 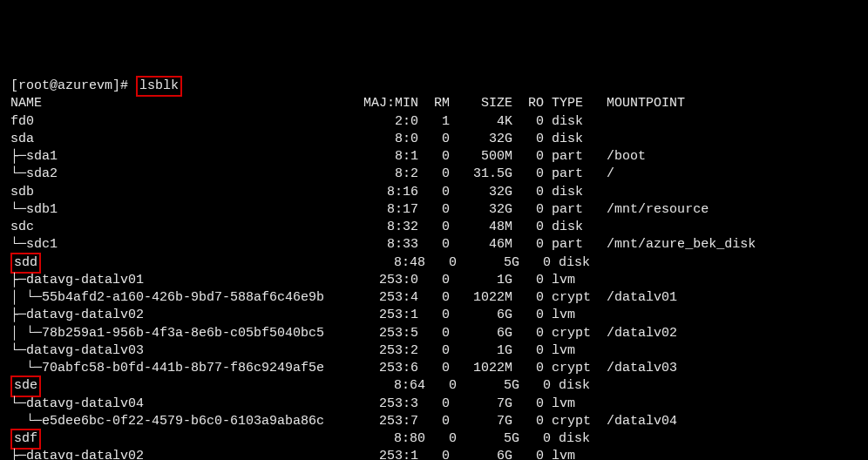 I want to click on lsblk-row: └─datavg-datalv04 253:3 0 7G 0 lvm, so click(x=434, y=404).